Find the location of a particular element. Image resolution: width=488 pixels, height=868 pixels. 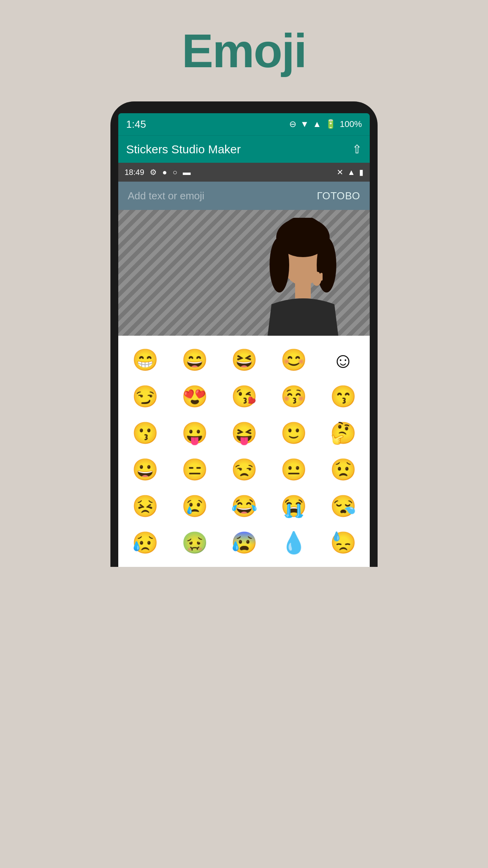

app-bar: Stickers Studio Maker ⇧ is located at coordinates (244, 149).